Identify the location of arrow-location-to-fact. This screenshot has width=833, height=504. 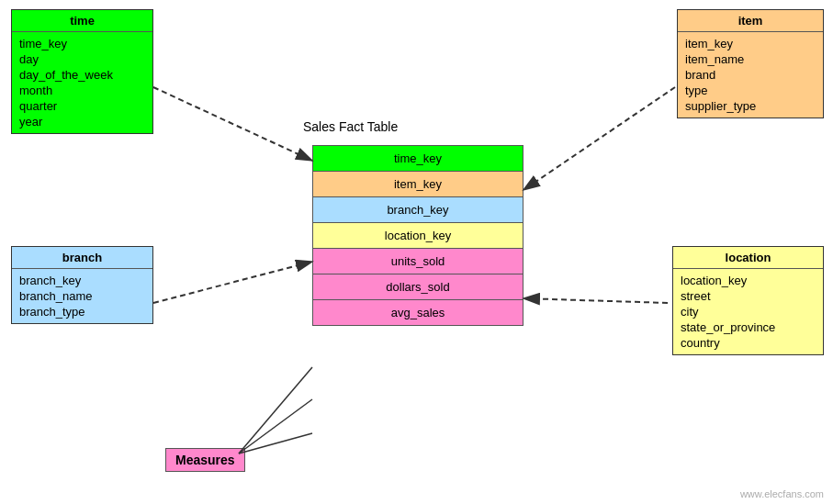
(595, 301).